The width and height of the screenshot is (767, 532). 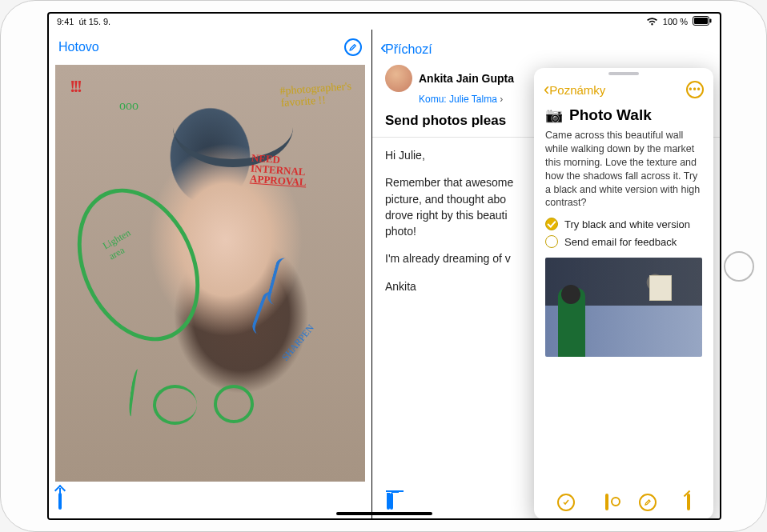 What do you see at coordinates (695, 90) in the screenshot?
I see `ellipsis-icon: •••` at bounding box center [695, 90].